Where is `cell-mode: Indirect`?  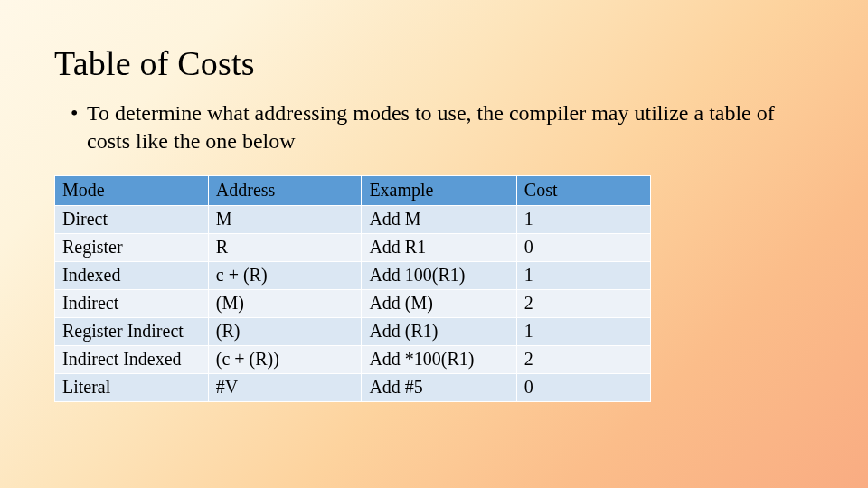 cell-mode: Indirect is located at coordinates (132, 304).